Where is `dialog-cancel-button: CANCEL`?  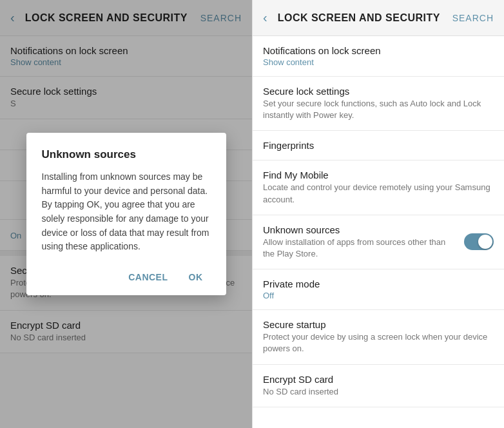
dialog-cancel-button: CANCEL is located at coordinates (148, 277).